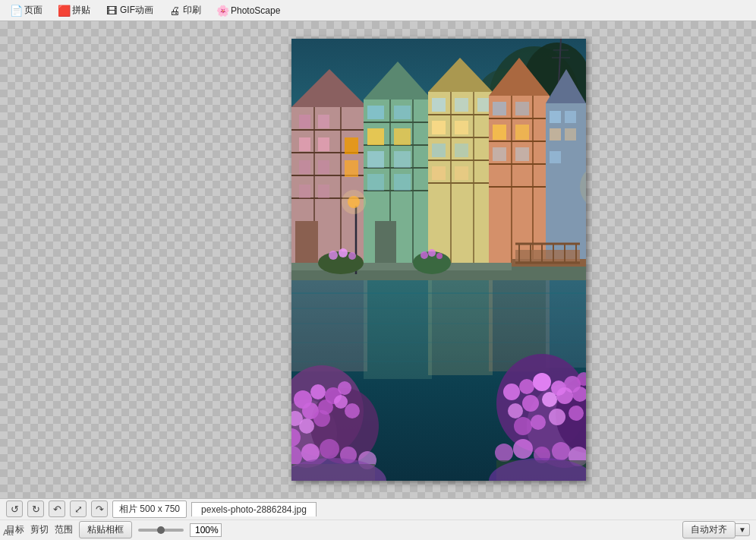 The width and height of the screenshot is (756, 540). What do you see at coordinates (36, 509) in the screenshot?
I see `redo-icon: ↻` at bounding box center [36, 509].